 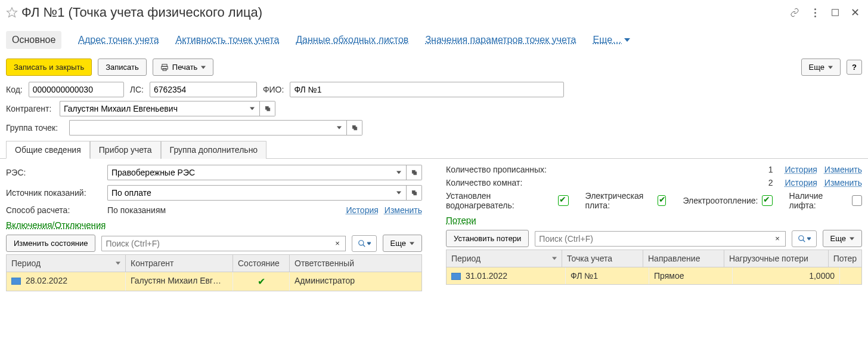 I want to click on close-icon: ✕, so click(x=855, y=13).